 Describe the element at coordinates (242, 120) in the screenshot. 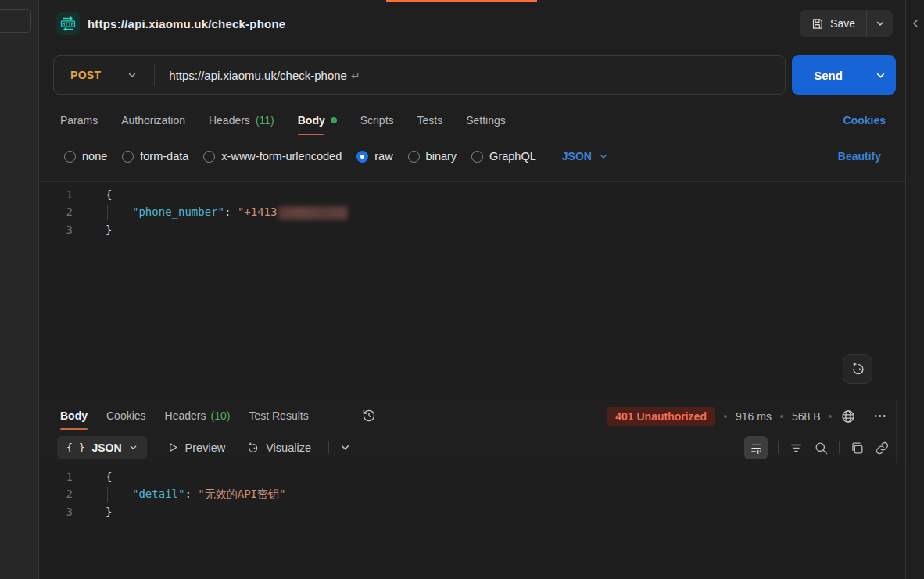

I see `tab-headers: Headers(11)` at that location.